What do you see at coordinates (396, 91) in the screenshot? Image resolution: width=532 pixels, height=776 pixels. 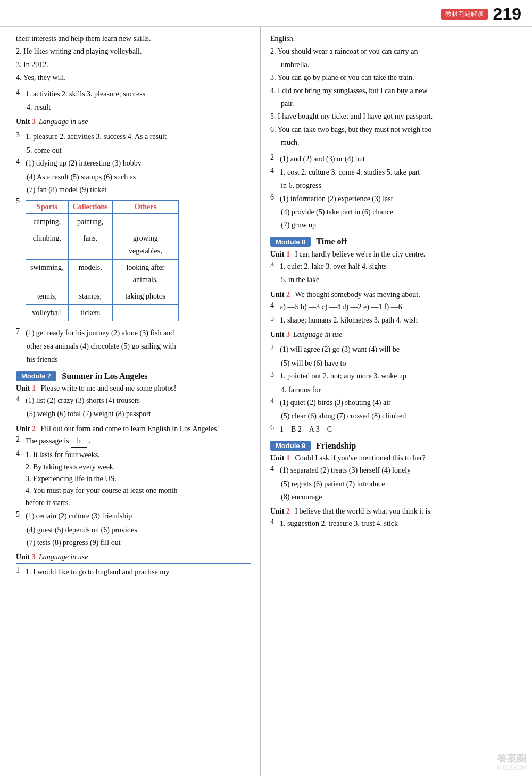 I see `list-item: 4. I did not bring my sunglasses, but I …` at bounding box center [396, 91].